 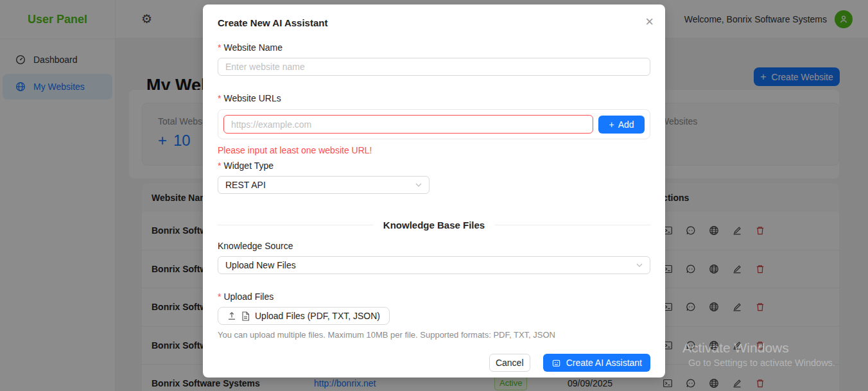 I want to click on upload-icon, so click(x=232, y=316).